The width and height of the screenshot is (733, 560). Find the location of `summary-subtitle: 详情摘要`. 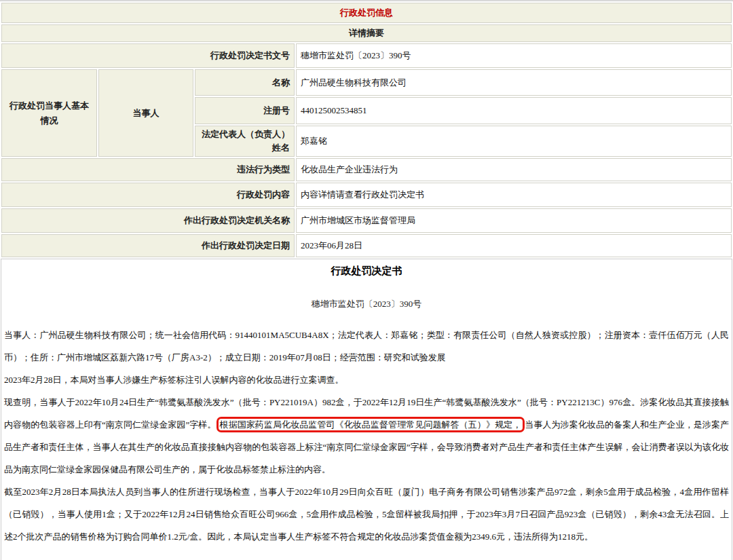

summary-subtitle: 详情摘要 is located at coordinates (366, 33).